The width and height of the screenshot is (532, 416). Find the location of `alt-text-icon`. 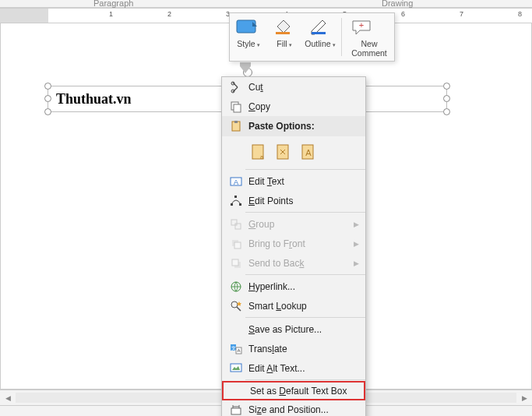

alt-text-icon is located at coordinates (236, 368).